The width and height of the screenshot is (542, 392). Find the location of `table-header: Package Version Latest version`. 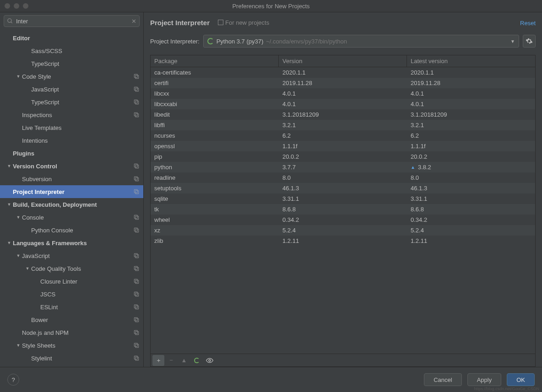

table-header: Package Version Latest version is located at coordinates (343, 61).